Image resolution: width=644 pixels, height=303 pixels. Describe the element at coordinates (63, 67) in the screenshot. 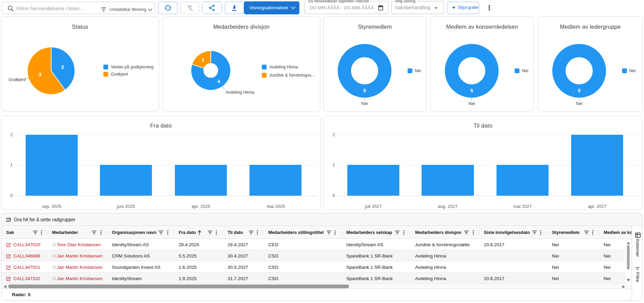

I see `svg-text: 2` at that location.